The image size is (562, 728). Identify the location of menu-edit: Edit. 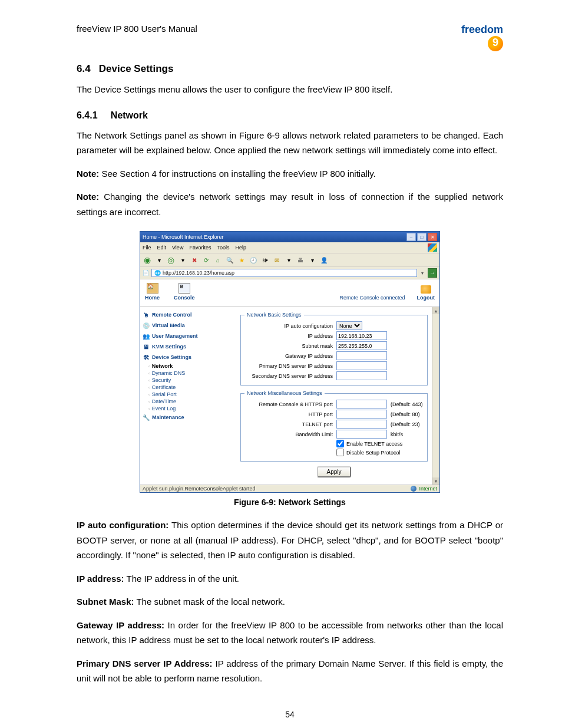
(162, 248).